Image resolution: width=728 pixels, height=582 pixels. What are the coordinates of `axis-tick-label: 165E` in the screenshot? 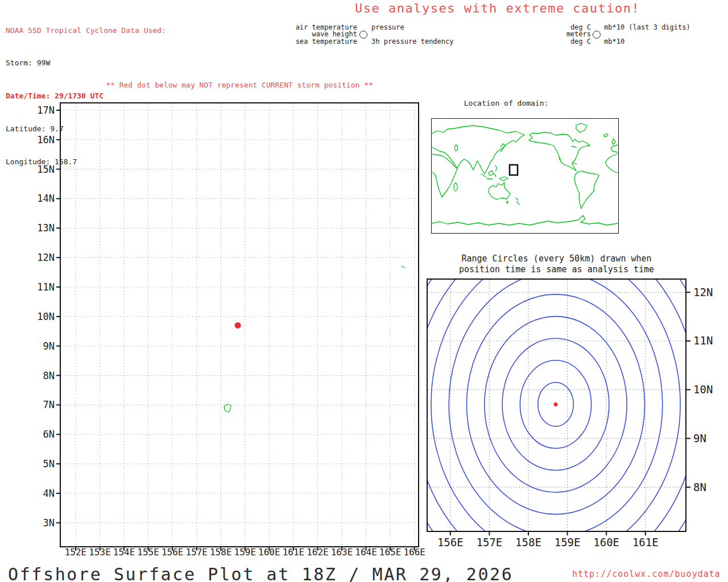 It's located at (390, 552).